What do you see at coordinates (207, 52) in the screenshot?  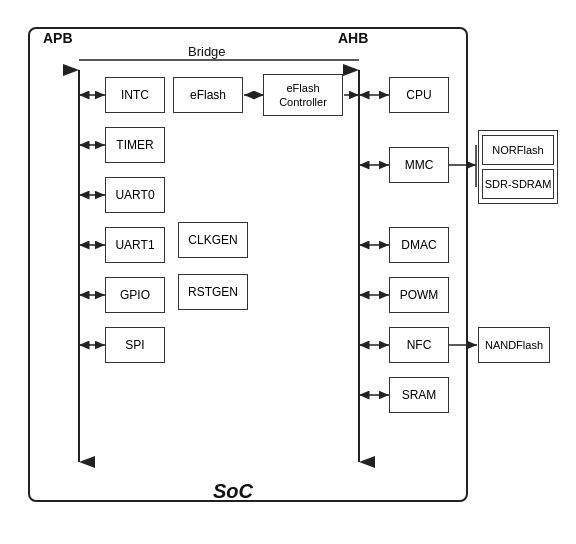 I see `bridge-label: Bridge` at bounding box center [207, 52].